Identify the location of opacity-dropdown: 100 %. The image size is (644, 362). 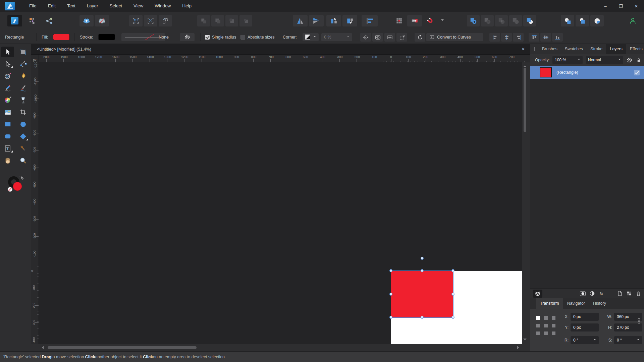
(568, 60).